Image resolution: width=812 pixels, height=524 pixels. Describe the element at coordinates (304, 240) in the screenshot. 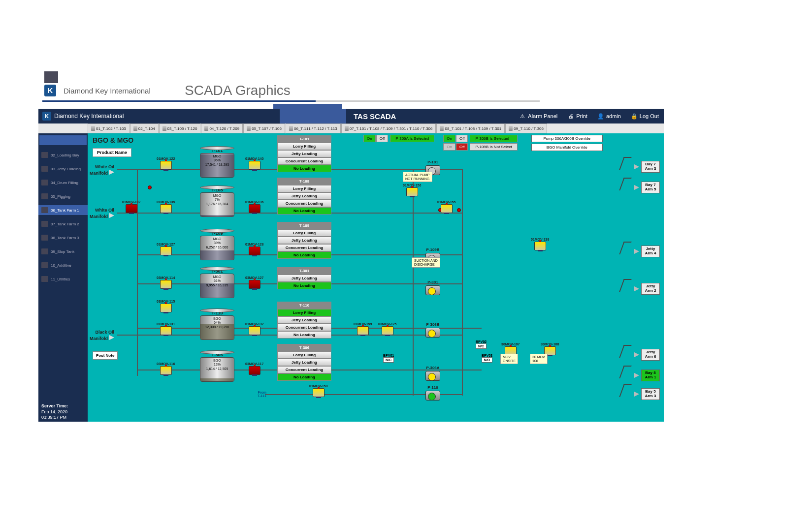

I see `t109-jetty-loading: Jetty Loading` at that location.